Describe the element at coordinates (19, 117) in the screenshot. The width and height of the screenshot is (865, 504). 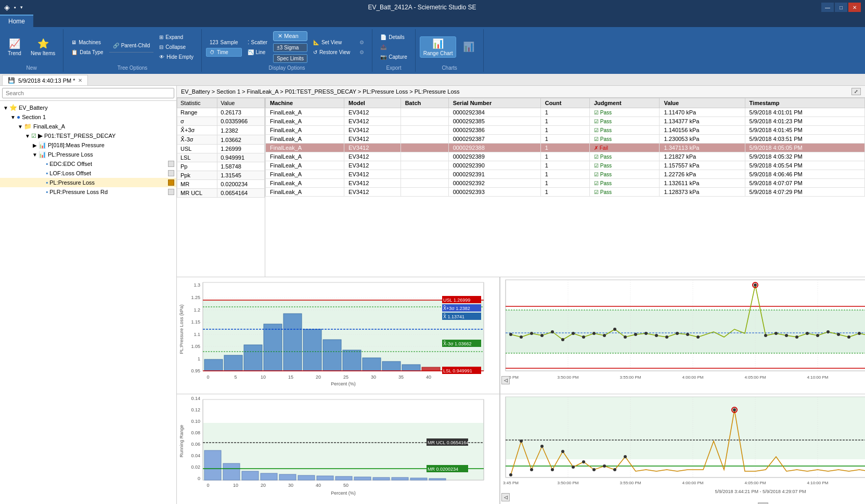
I see `section-icon: ●` at that location.